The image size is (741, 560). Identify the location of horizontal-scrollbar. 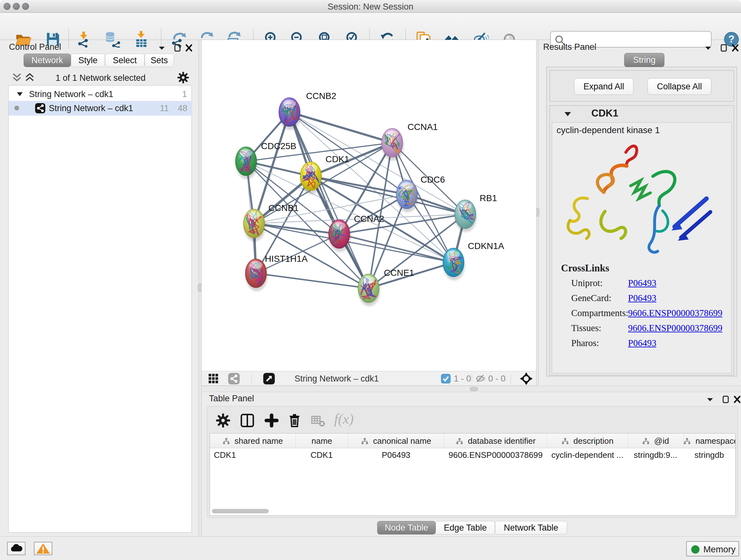
(241, 511).